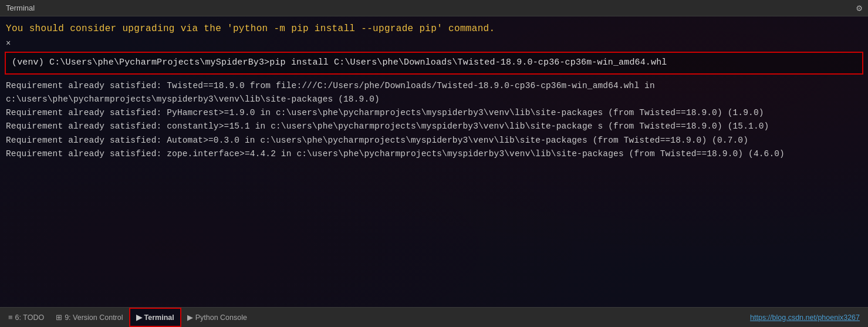 The height and width of the screenshot is (327, 868). Describe the element at coordinates (808, 318) in the screenshot. I see `status-url: https://blog.csdn.net/phoenix3267` at that location.